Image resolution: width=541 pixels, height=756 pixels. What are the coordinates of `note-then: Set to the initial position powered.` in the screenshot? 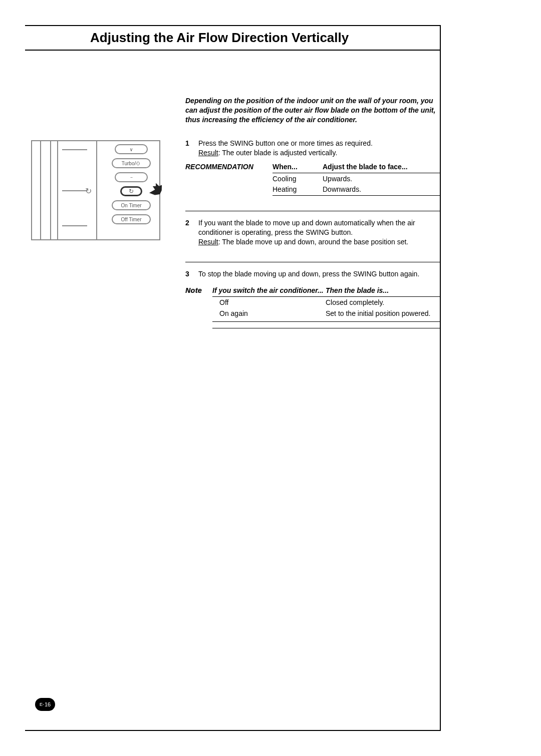 It's located at (383, 313).